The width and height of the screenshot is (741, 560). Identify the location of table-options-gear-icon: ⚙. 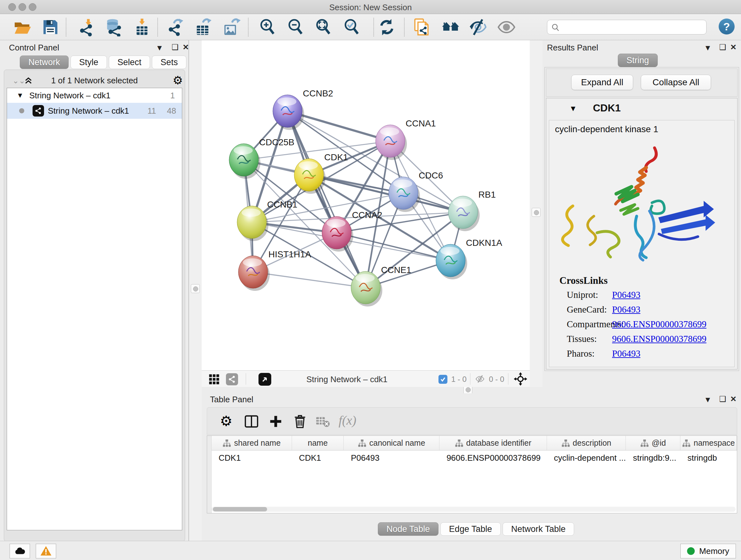
(227, 422).